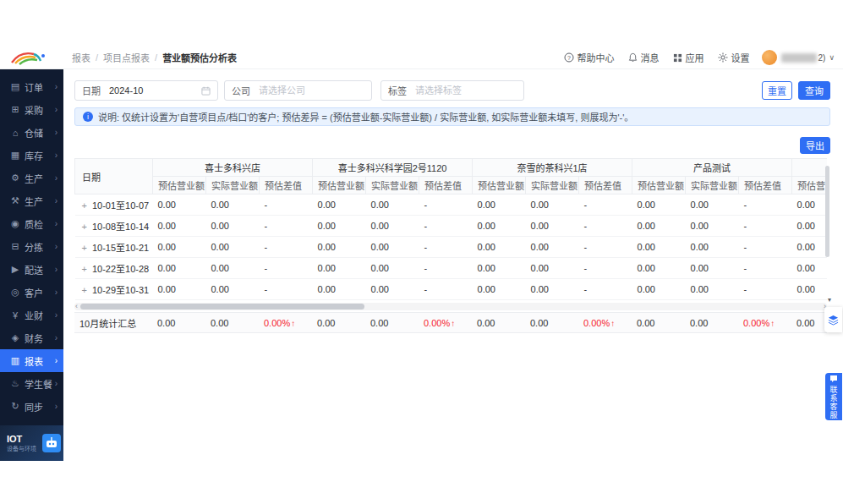 The image size is (843, 504). I want to click on topbar-item-help-circle: ? 帮助中心, so click(589, 58).